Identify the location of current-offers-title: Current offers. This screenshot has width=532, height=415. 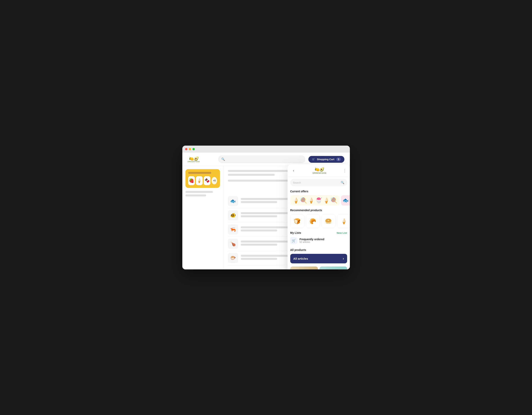
(319, 191).